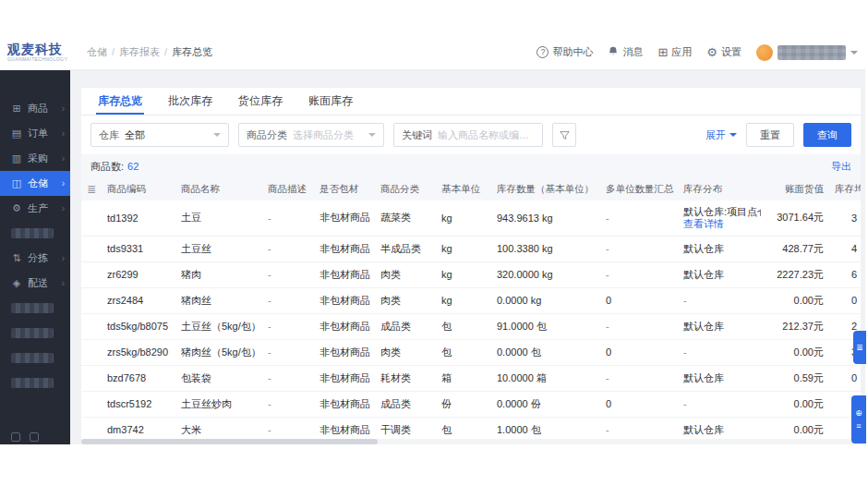  Describe the element at coordinates (107, 166) in the screenshot. I see `product-count-label: 商品数:` at that location.